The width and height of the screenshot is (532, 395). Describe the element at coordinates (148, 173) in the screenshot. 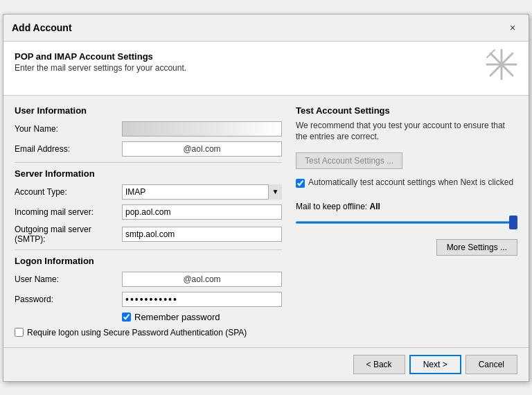

I see `server-info-title: Server Information` at that location.